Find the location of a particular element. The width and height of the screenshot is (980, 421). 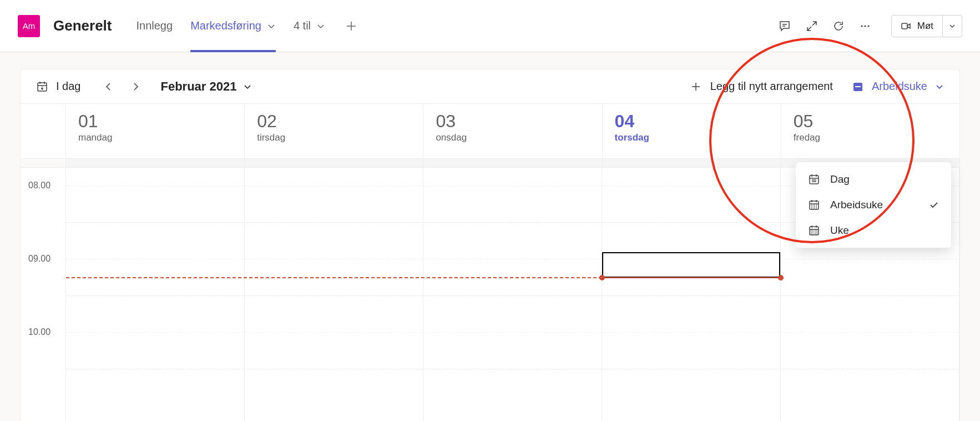

view-option-day: Dag is located at coordinates (873, 179).